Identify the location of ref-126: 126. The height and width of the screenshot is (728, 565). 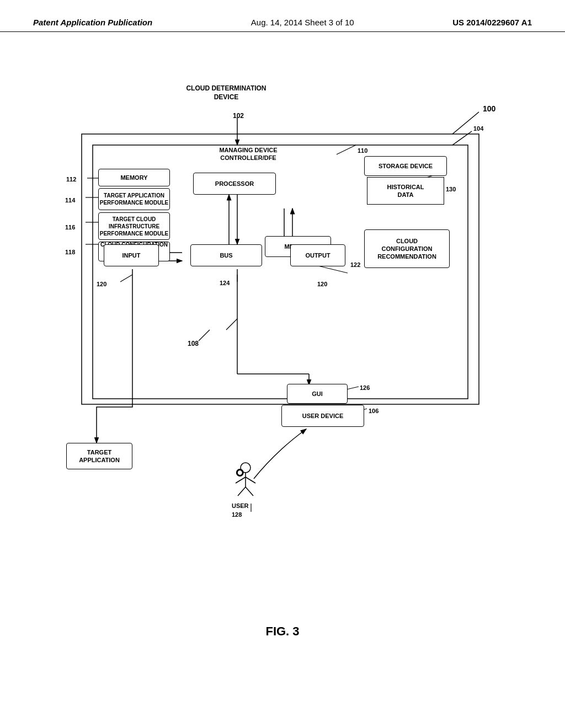
(365, 388).